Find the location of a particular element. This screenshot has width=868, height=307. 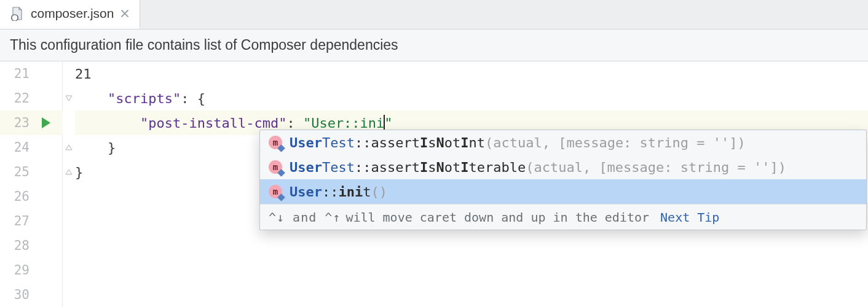

line-number: 22 is located at coordinates (15, 98).